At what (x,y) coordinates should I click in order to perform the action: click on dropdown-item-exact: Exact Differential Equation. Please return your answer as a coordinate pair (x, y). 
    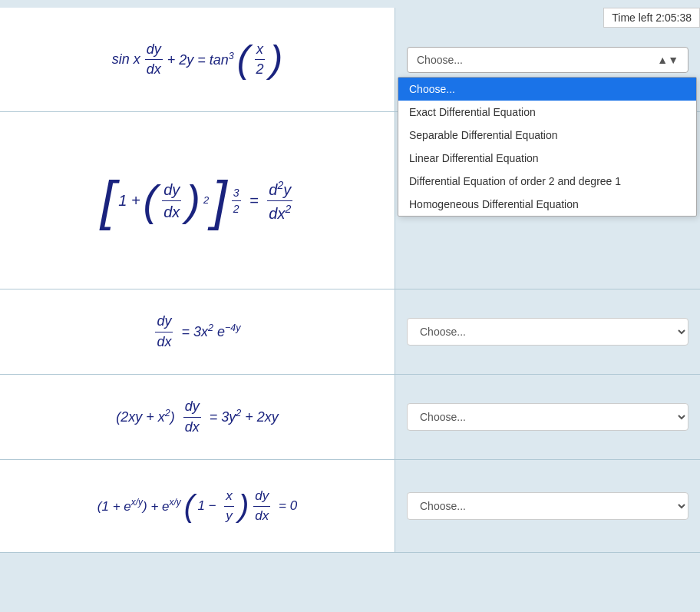
    Looking at the image, I should click on (547, 112).